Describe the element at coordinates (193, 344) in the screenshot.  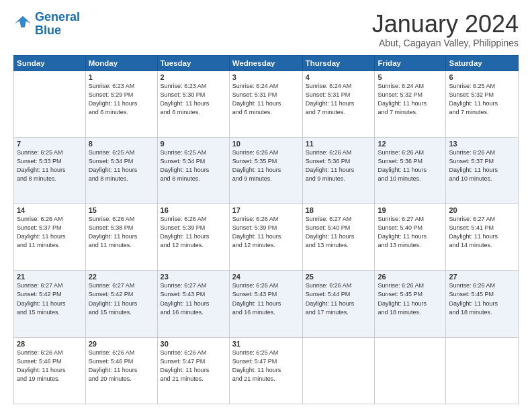
I see `day-number: 30` at that location.